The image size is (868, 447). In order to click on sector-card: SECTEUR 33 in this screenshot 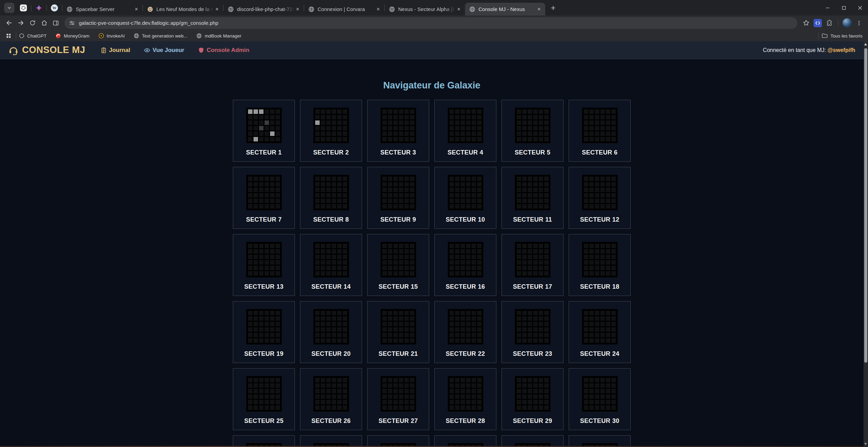, I will do `click(398, 441)`.